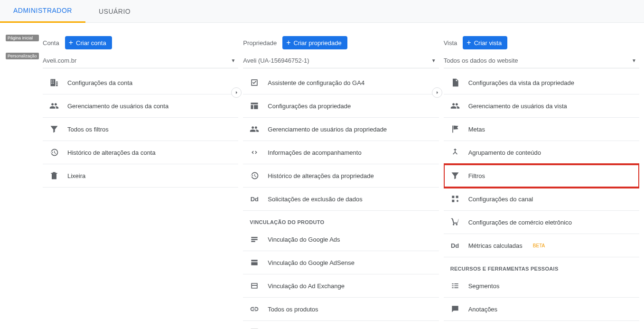  I want to click on personal-tools-section: RECURSOS E FERRAMENTAS PESSOAIS, so click(541, 266).